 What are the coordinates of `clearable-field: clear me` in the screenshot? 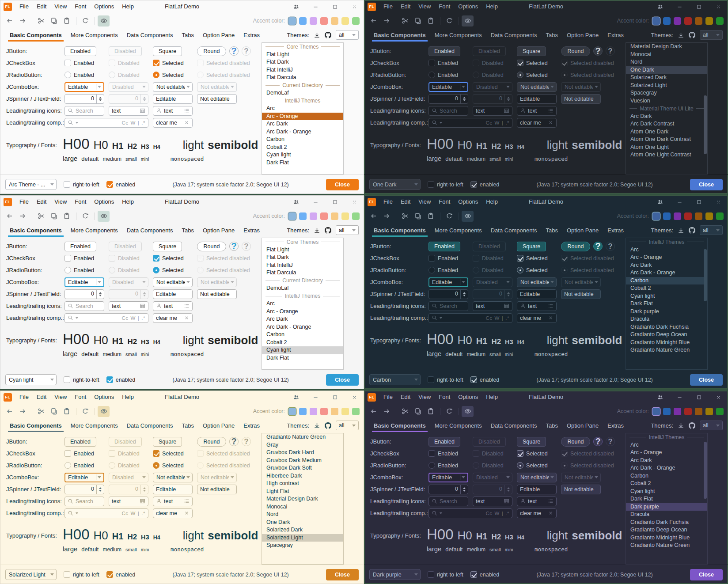 It's located at (537, 318).